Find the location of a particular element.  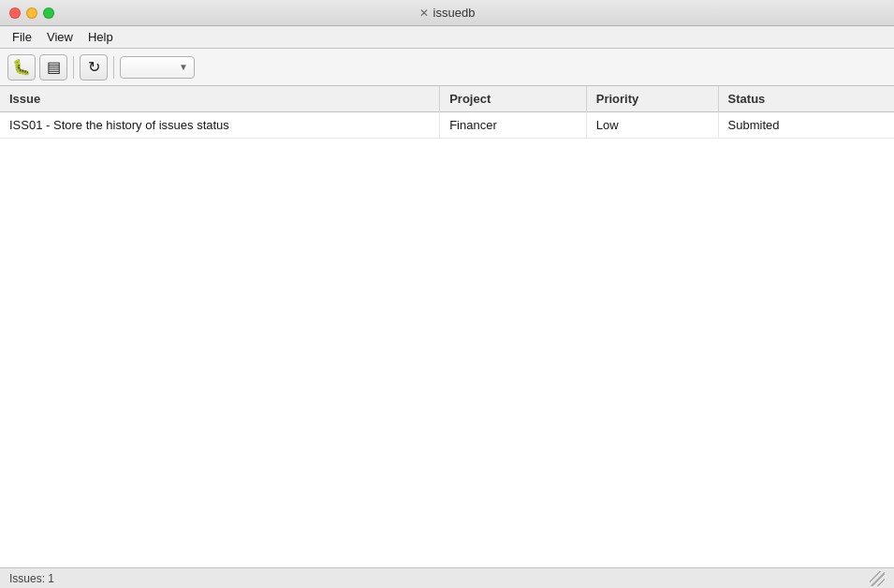

status-bar: Issues: 1 is located at coordinates (447, 578).